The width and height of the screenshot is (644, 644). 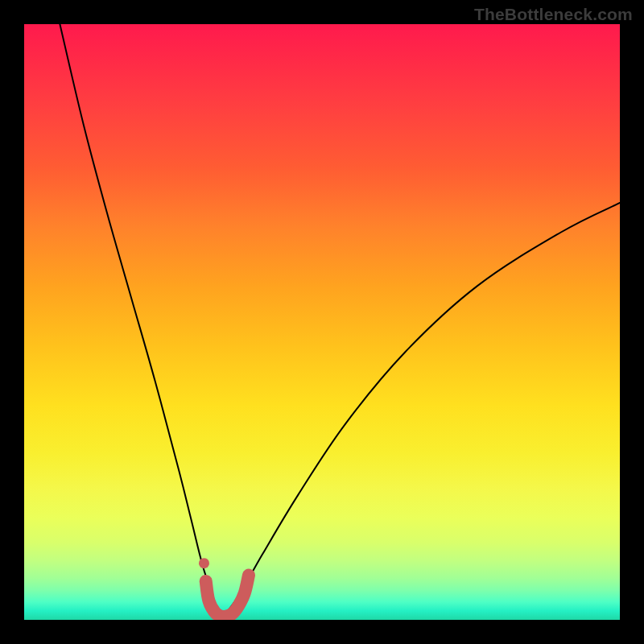 I want to click on watermark-text: TheBottleneck.com, so click(x=554, y=14).